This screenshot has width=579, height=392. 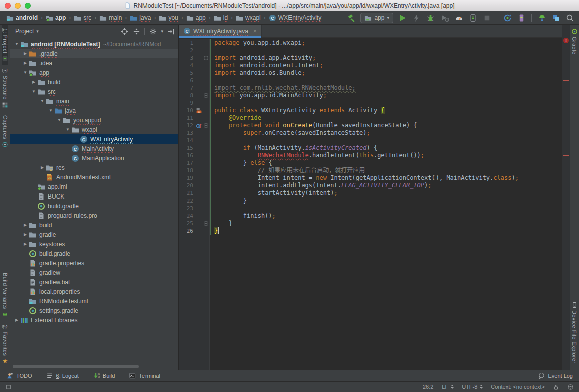 I want to click on toolwindow-button-terminal: Terminal, so click(x=144, y=376).